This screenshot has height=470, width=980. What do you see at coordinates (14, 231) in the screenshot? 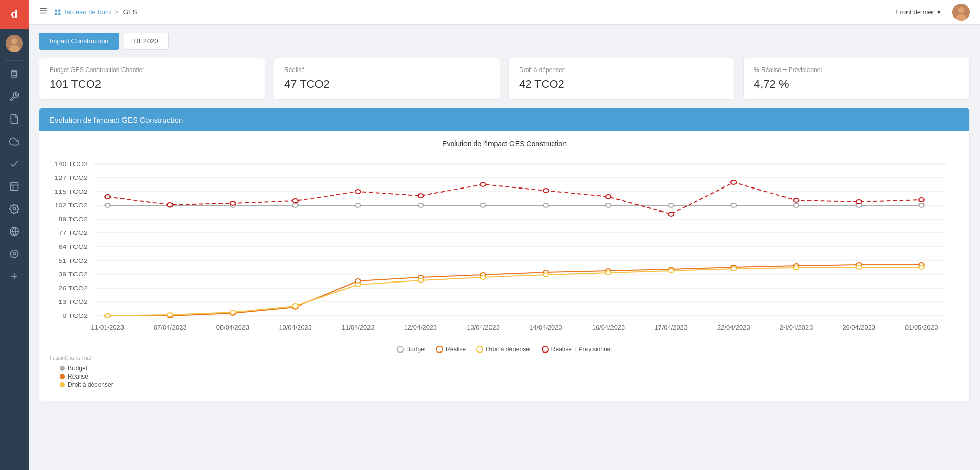
I see `globe-icon` at bounding box center [14, 231].